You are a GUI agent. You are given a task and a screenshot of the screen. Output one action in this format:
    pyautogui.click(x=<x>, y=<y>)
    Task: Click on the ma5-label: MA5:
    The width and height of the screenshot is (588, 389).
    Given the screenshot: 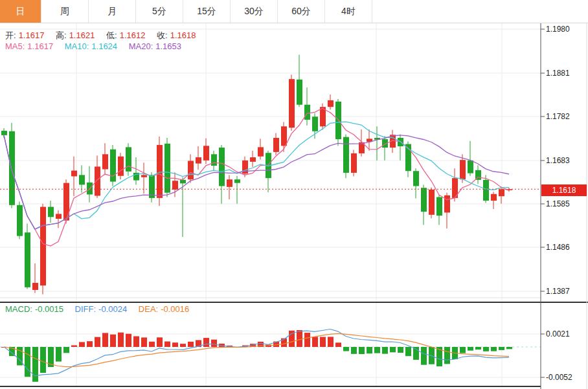 What is the action you would take?
    pyautogui.click(x=15, y=47)
    